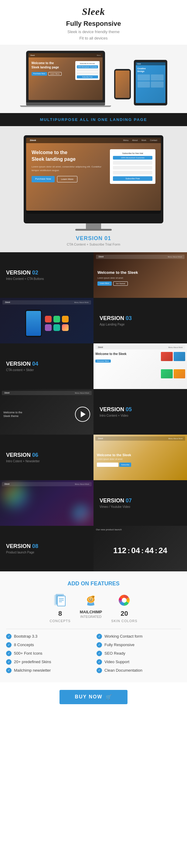 Image resolution: width=187 pixels, height=868 pixels. Describe the element at coordinates (139, 645) in the screenshot. I see `feature-responsive: ✓ Fully Responsive` at that location.